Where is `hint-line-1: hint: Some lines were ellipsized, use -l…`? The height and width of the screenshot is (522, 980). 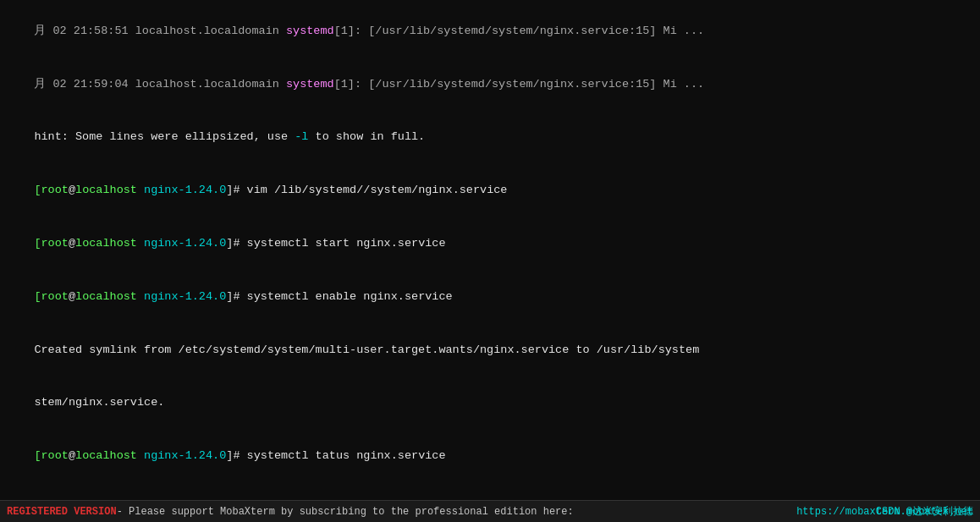
hint-line-1: hint: Some lines were ellipsized, use -l… is located at coordinates (490, 139).